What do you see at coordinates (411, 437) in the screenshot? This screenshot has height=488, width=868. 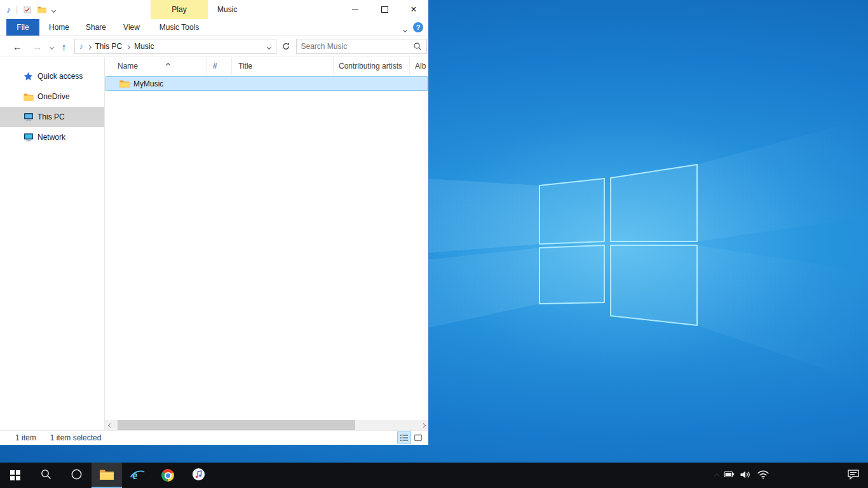 I see `view-toggles` at bounding box center [411, 437].